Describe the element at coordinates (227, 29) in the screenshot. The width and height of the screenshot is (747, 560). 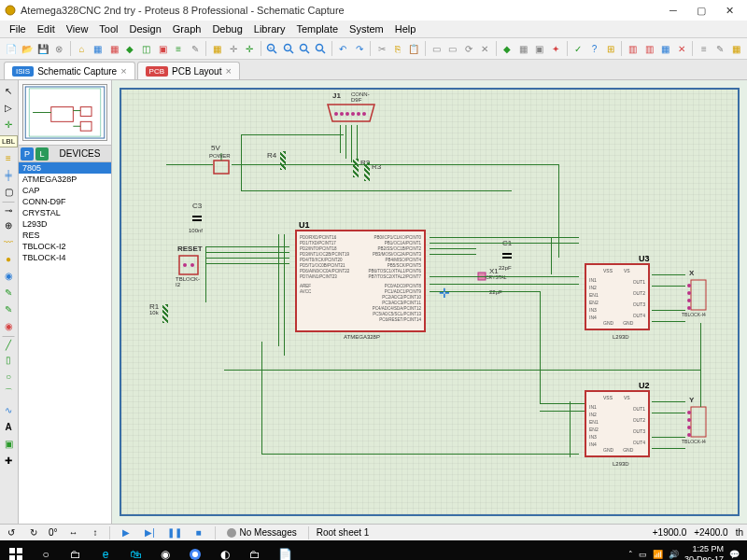
I see `menu-debug: Debug` at that location.